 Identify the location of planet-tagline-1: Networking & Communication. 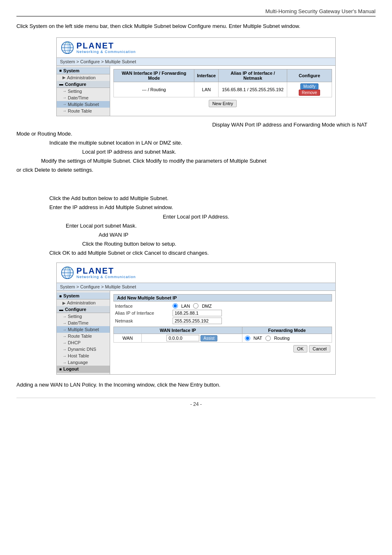
(106, 52).